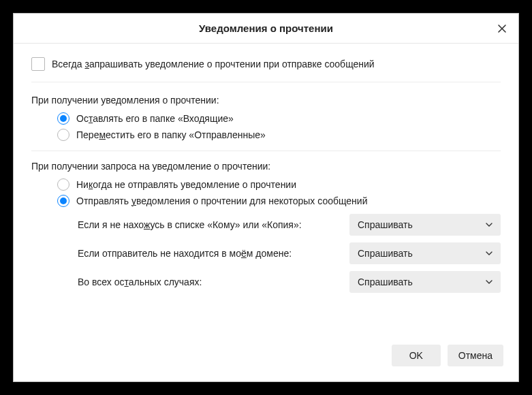 Image resolution: width=532 pixels, height=395 pixels. Describe the element at coordinates (279, 201) in the screenshot. I see `radio-send-some: Отправлять уведомления о прочтении для н…` at that location.